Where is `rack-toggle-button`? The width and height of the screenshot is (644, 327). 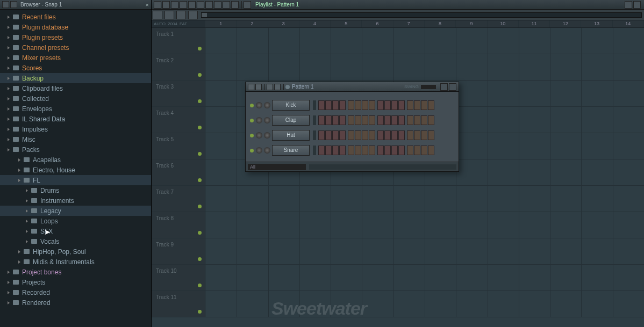
rack-toggle-button is located at coordinates (259, 87).